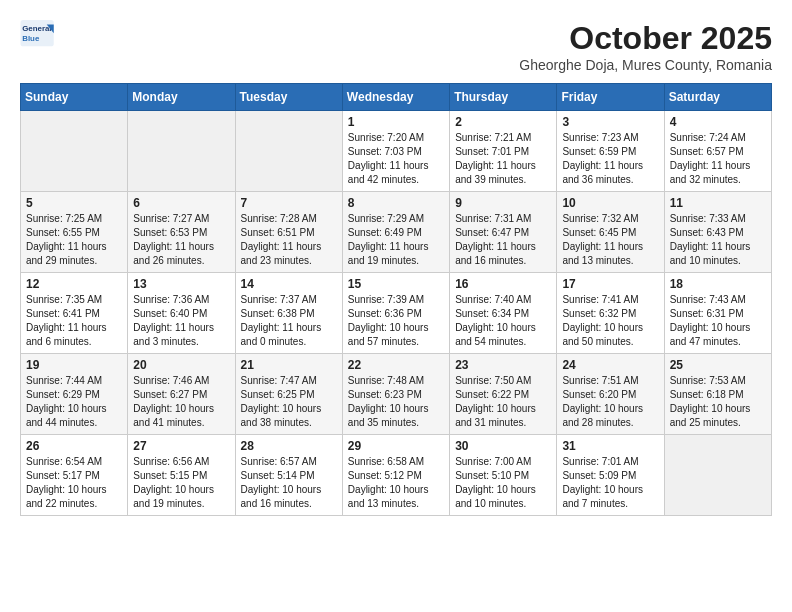  I want to click on day-info: Sunrise: 7:37 AM Sunset: 6:38 PM Dayligh…, so click(289, 321).